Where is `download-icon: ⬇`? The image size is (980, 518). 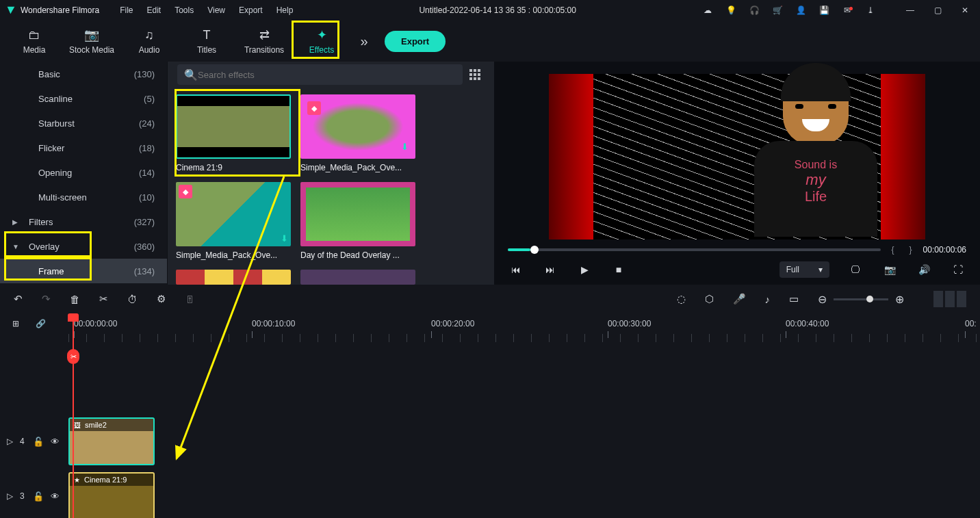 download-icon: ⬇ is located at coordinates (405, 146).